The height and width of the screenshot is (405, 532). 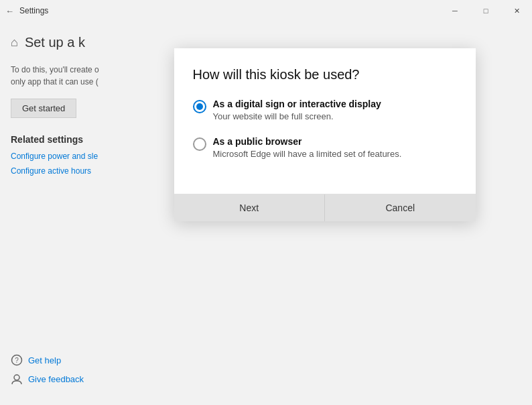 I want to click on title-bar-controls: ─ □ ✕, so click(x=486, y=11).